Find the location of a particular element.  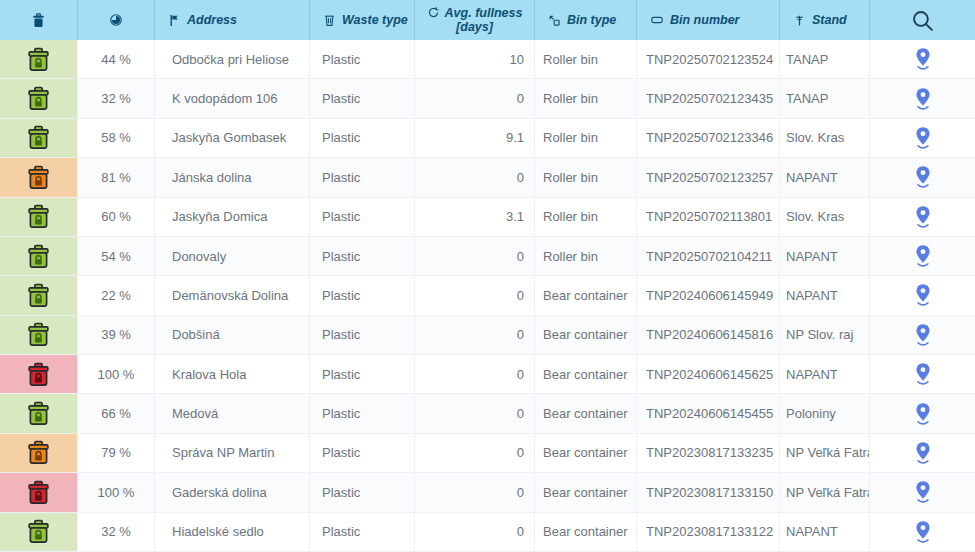

table-row: 60 % Jaskyňa Domica Plastic 3.1 Roller b… is located at coordinates (488, 218).